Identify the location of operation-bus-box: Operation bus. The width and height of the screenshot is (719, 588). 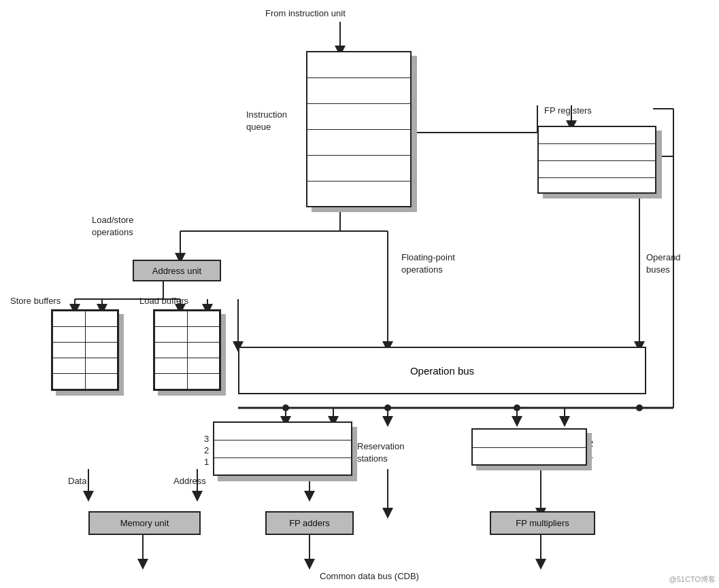
(442, 370).